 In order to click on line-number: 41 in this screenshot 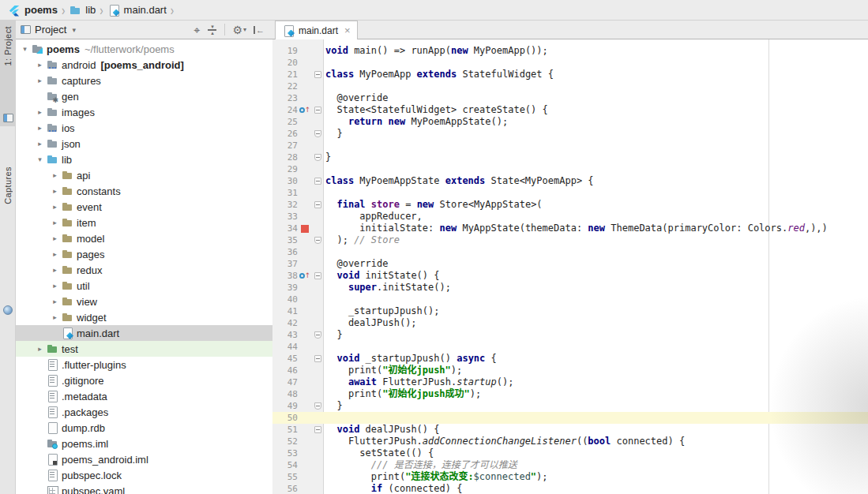, I will do `click(285, 311)`.